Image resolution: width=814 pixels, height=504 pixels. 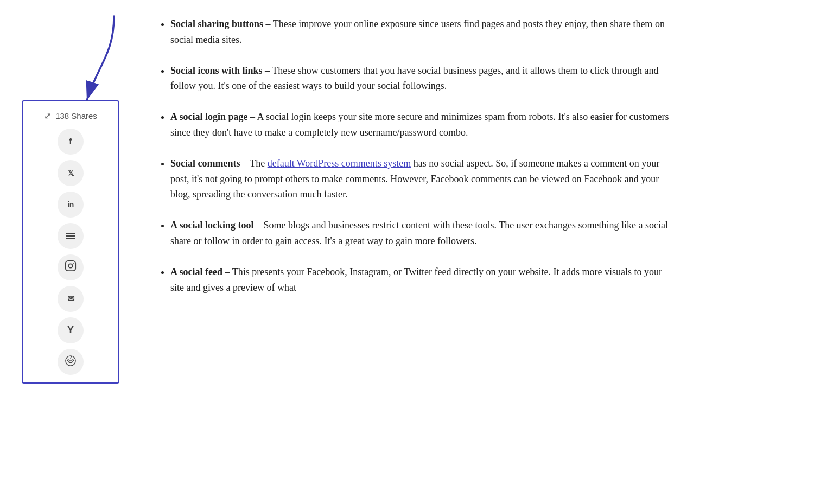 What do you see at coordinates (340, 163) in the screenshot?
I see `wordpress-comments-link: default WordPress comments system` at bounding box center [340, 163].